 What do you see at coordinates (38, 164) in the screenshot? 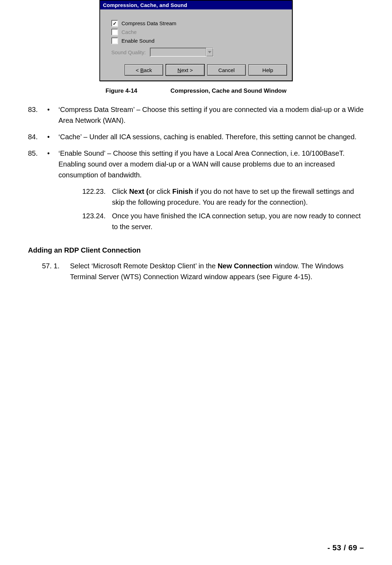
I see `item-number: 85.` at bounding box center [38, 164].